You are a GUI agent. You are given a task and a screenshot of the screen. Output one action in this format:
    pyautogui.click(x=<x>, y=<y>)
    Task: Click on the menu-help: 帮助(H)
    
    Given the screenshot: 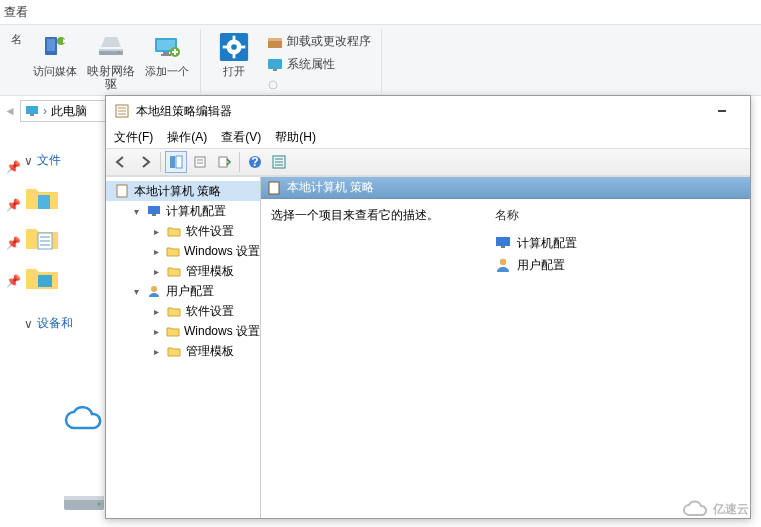 What is the action you would take?
    pyautogui.click(x=296, y=138)
    